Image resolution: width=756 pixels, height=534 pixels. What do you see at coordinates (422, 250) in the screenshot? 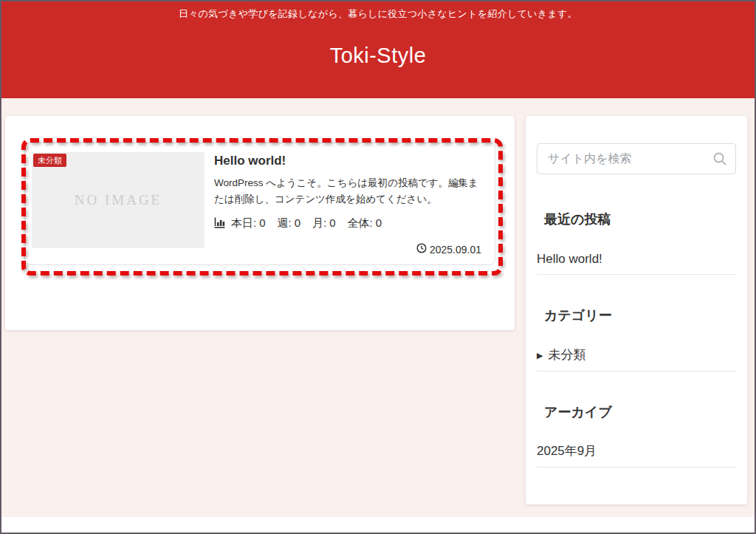
I see `clock-icon` at bounding box center [422, 250].